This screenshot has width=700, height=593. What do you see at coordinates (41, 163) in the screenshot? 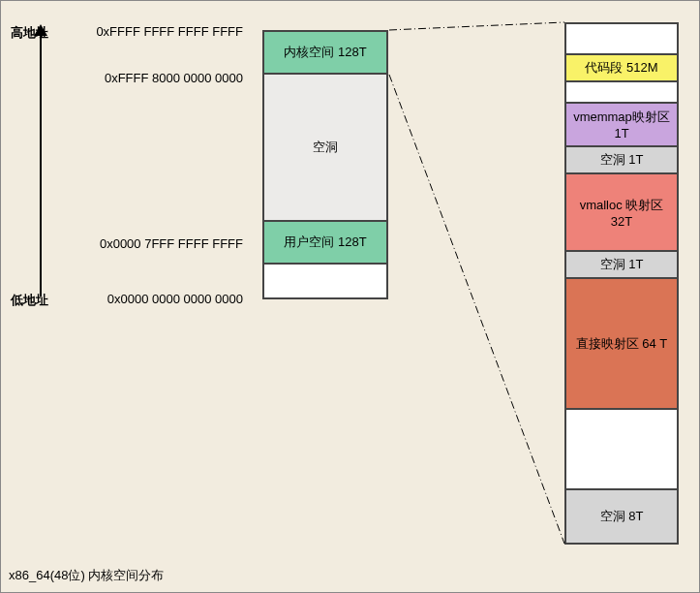
I see `address-axis-line` at bounding box center [41, 163].